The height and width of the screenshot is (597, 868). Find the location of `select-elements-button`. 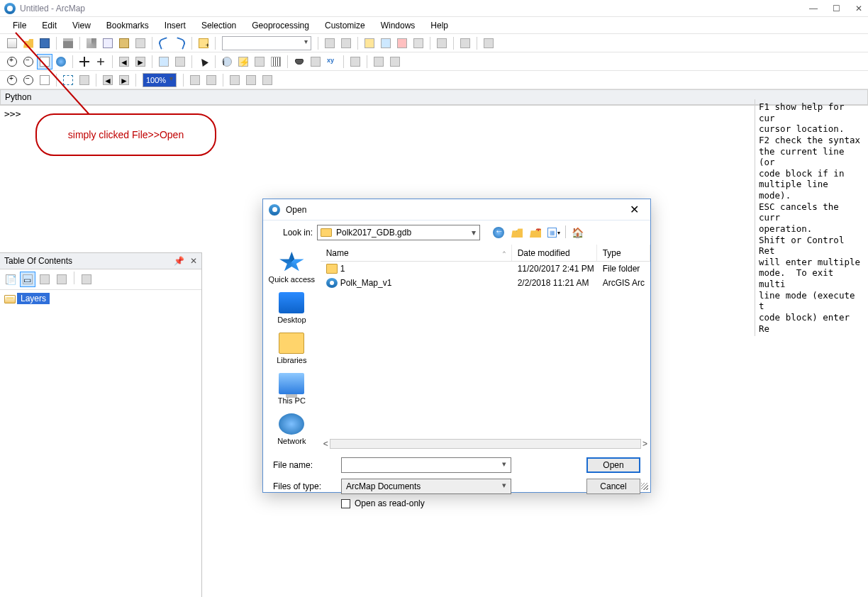

select-elements-button is located at coordinates (204, 62).